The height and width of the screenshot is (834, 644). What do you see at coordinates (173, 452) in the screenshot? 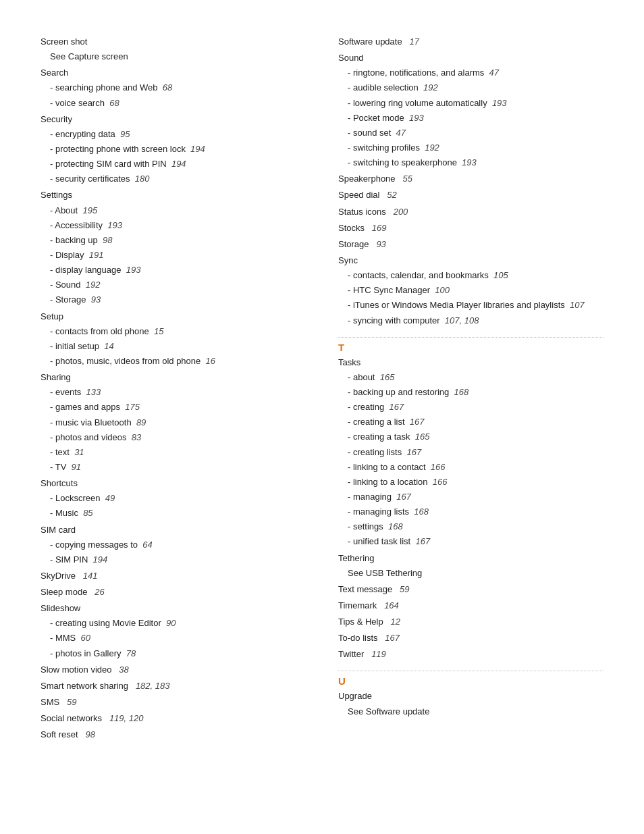
I see `index-entry: - text 31` at bounding box center [173, 452].